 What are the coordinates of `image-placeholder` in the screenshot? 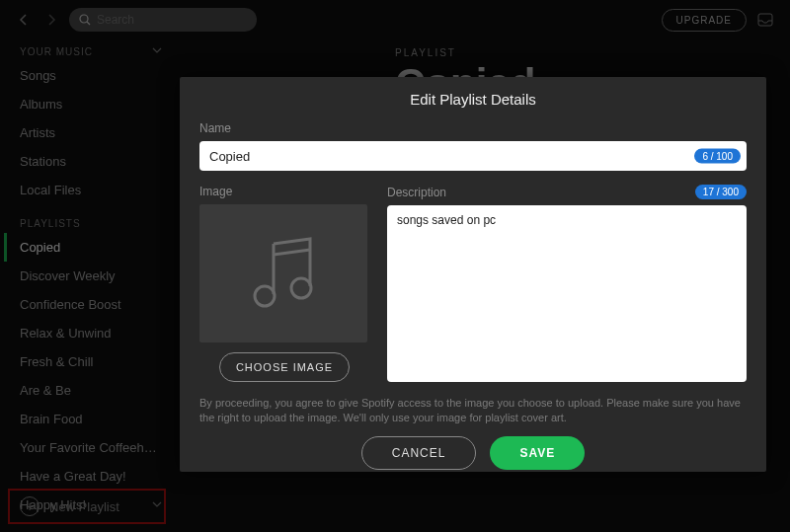 It's located at (283, 273).